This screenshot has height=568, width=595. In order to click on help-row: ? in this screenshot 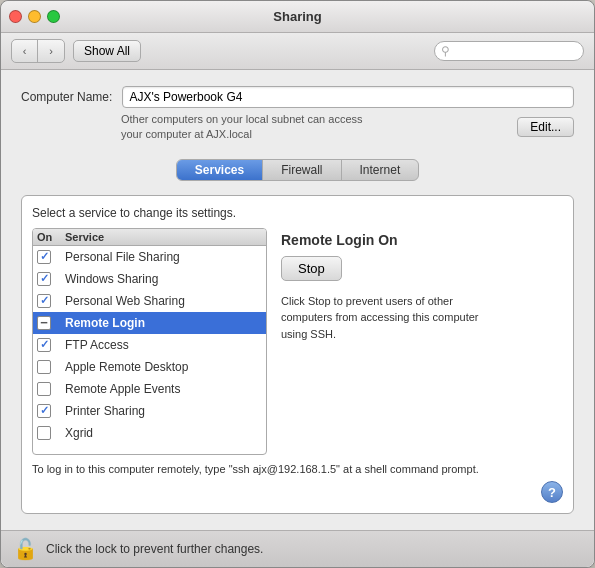, I will do `click(298, 492)`.